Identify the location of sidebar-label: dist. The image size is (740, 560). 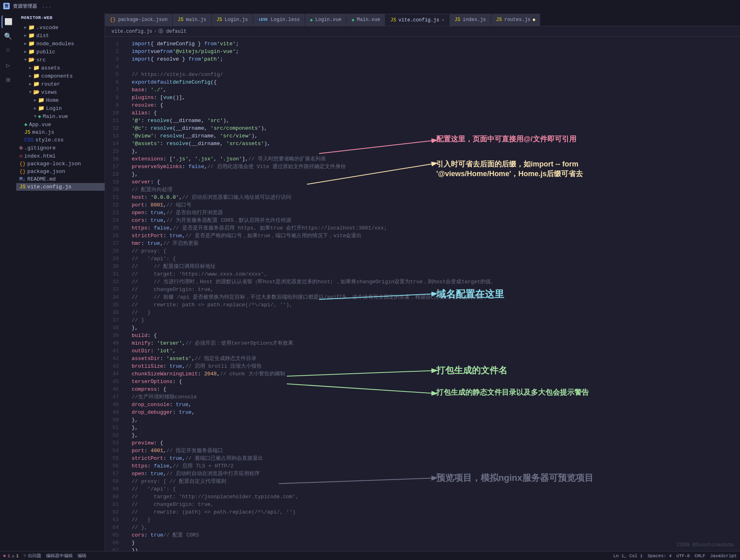
(43, 36).